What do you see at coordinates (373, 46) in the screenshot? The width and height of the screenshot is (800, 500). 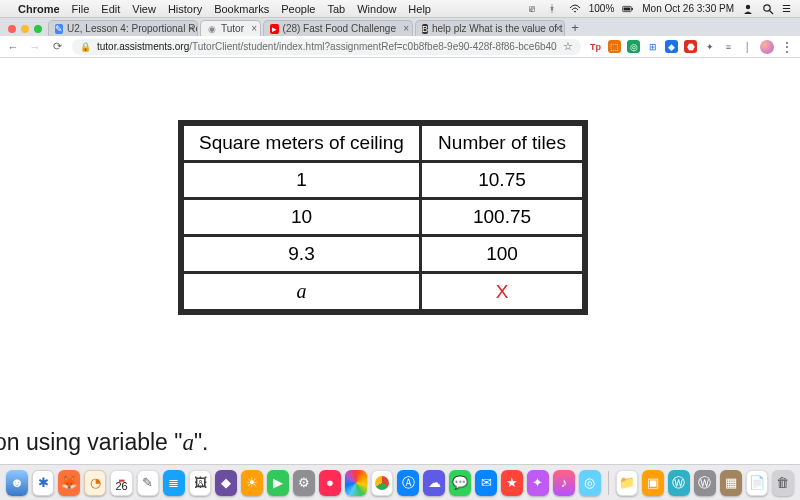 I see `url-path: /TutorClient/student/index.html?assignme…` at bounding box center [373, 46].